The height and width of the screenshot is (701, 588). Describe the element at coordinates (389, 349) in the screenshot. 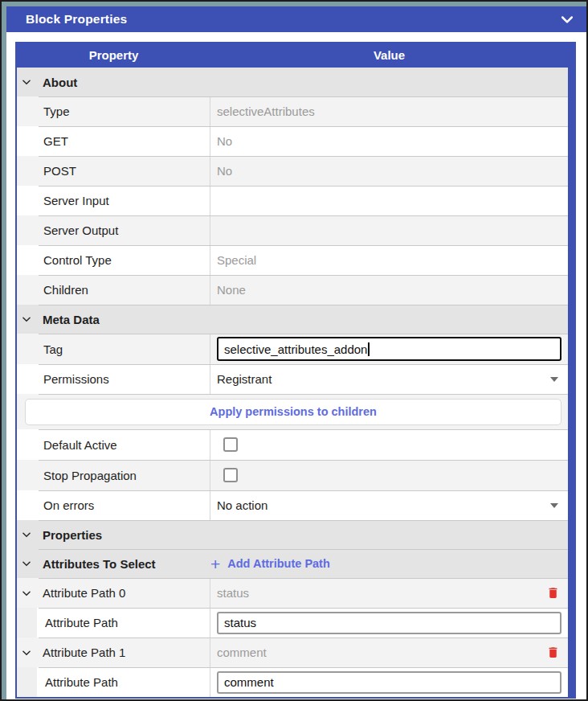

I see `tag-input: selective_attributes_addon` at that location.